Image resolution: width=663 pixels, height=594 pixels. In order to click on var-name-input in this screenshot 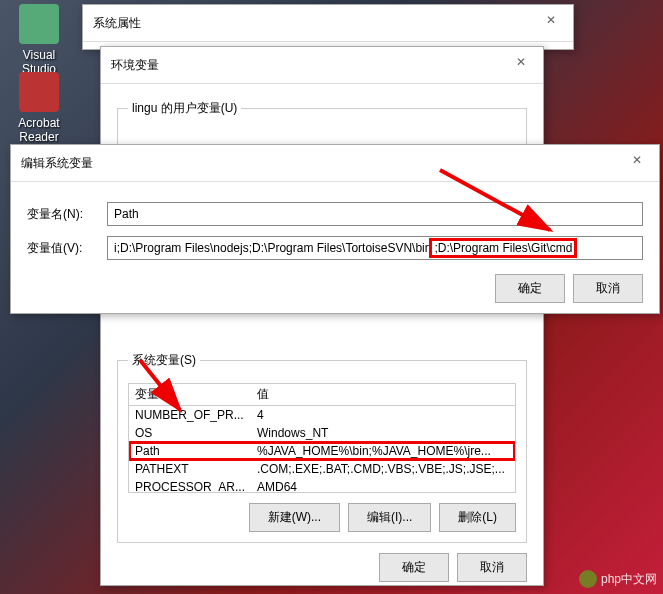, I will do `click(375, 214)`.